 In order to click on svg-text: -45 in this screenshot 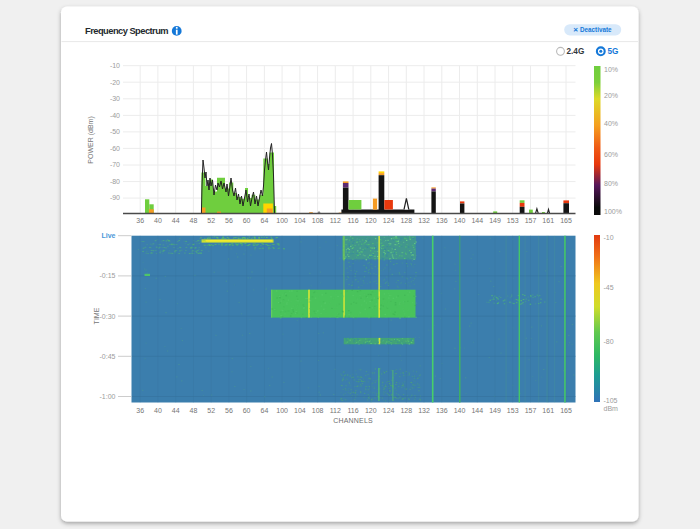, I will do `click(609, 288)`.